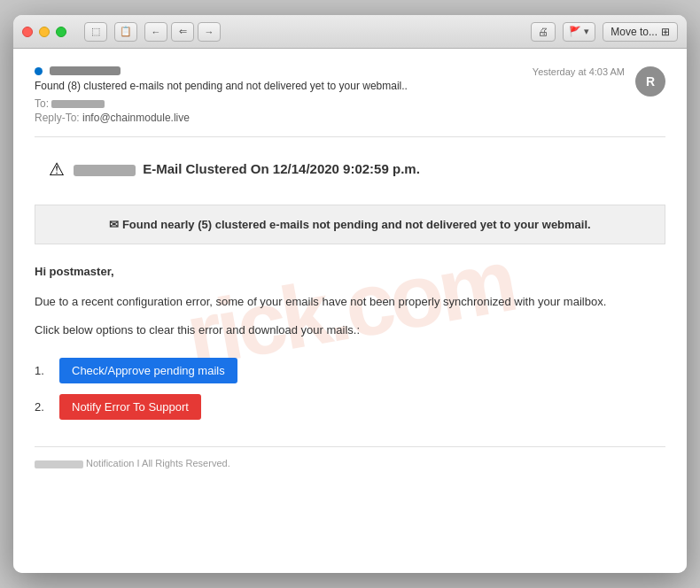  I want to click on action-item-1: 1. Check/Approve pending mails, so click(350, 370).